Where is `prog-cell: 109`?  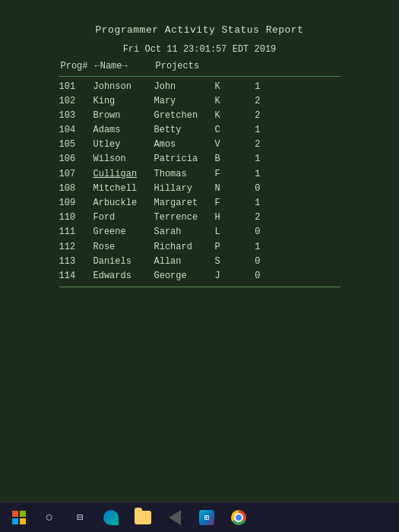
prog-cell: 109 is located at coordinates (76, 204).